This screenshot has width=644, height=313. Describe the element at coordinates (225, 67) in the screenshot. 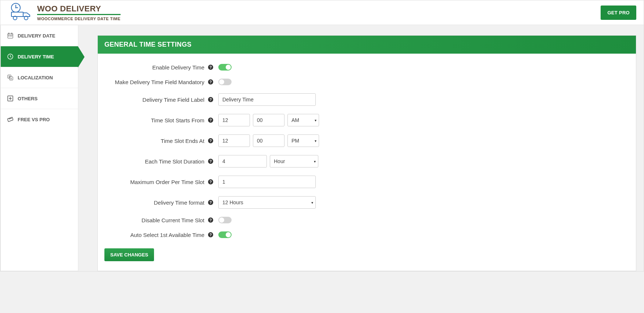

I see `toggle-enable-delivery-time` at that location.